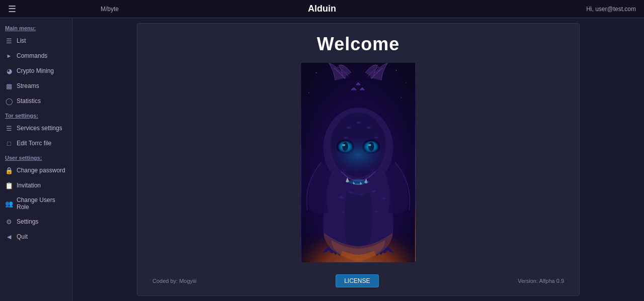 The width and height of the screenshot is (644, 301). What do you see at coordinates (28, 86) in the screenshot?
I see `sidebar-label-streams: Streams` at bounding box center [28, 86].